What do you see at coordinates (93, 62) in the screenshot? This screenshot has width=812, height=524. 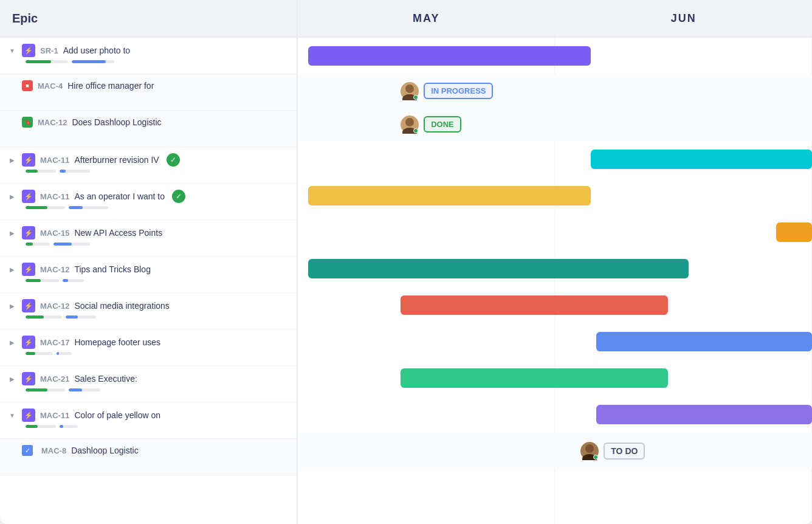 I see `progress-blue-sr1` at bounding box center [93, 62].